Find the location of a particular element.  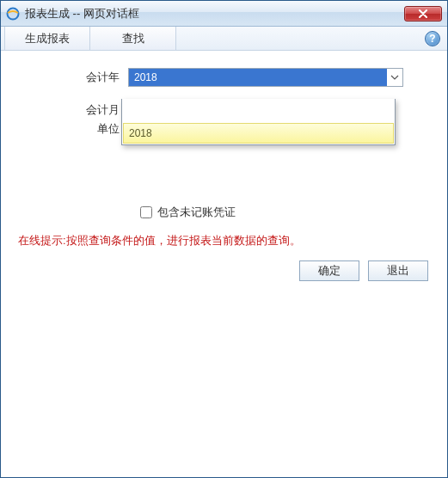

include-unposted-checkbox is located at coordinates (146, 212).